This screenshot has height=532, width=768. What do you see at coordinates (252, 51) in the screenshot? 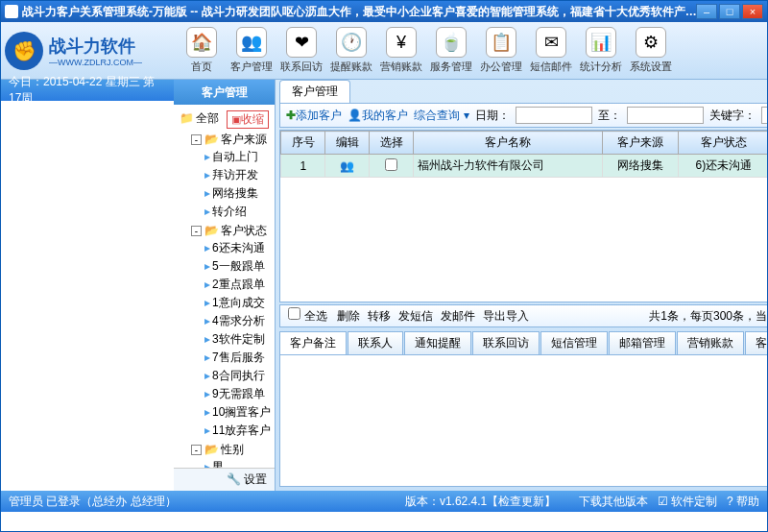
I see `toolbar-客户管理: 👥客户管理` at bounding box center [252, 51].